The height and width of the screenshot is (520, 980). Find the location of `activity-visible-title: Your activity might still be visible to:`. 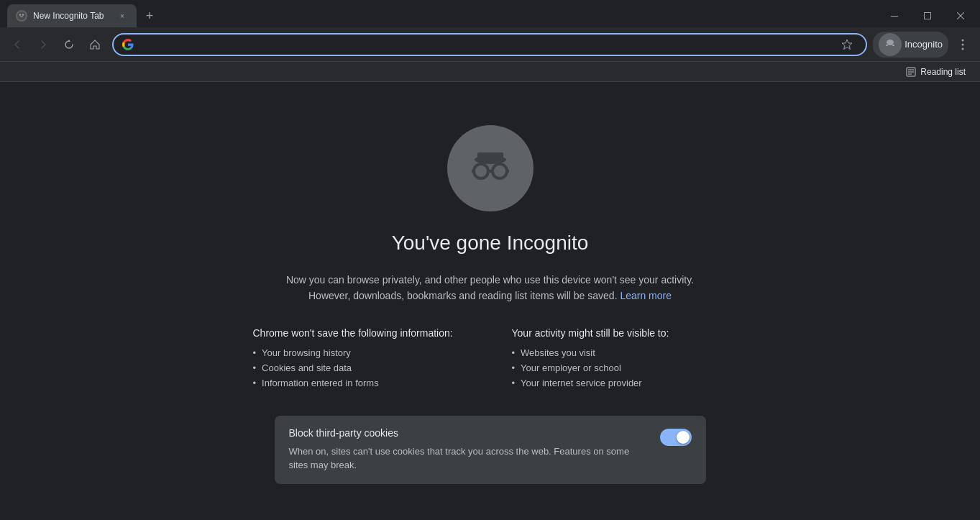

activity-visible-title: Your activity might still be visible to: is located at coordinates (620, 333).